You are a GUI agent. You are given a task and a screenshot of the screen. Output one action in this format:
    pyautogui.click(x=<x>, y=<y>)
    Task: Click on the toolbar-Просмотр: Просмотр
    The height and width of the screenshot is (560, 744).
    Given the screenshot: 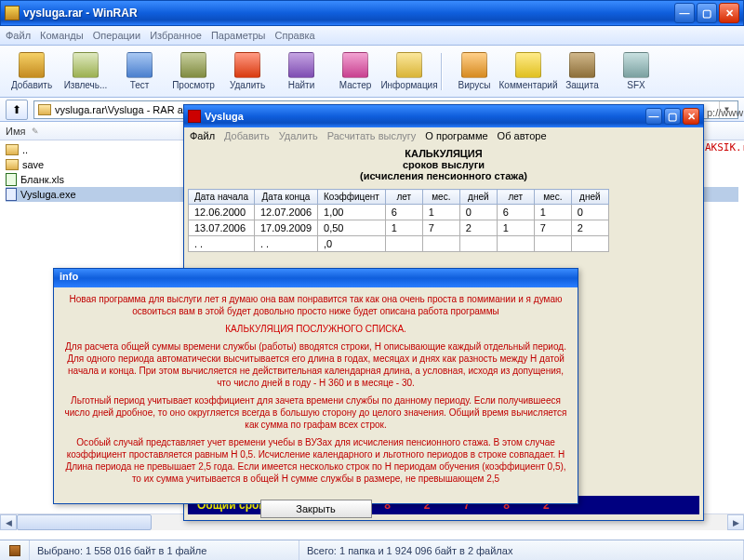 What is the action you would take?
    pyautogui.click(x=193, y=72)
    